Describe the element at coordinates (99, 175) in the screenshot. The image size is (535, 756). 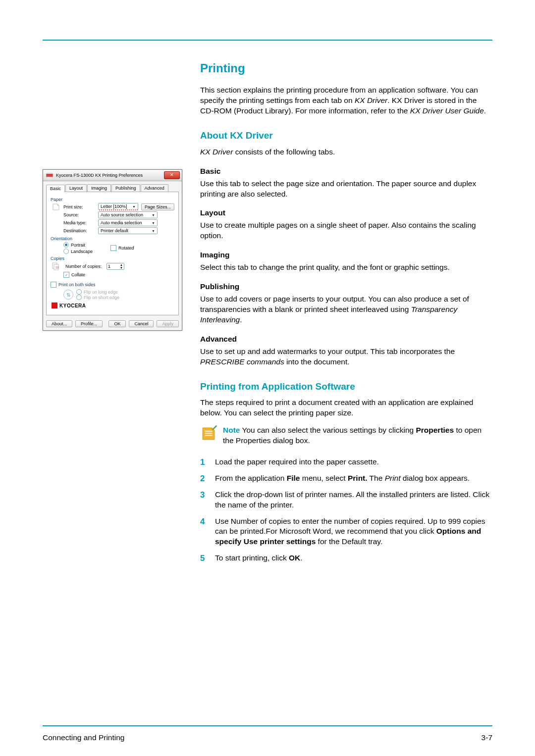
I see `dialog-title: Kyocera FS-1300D KX Printing Preferences` at that location.